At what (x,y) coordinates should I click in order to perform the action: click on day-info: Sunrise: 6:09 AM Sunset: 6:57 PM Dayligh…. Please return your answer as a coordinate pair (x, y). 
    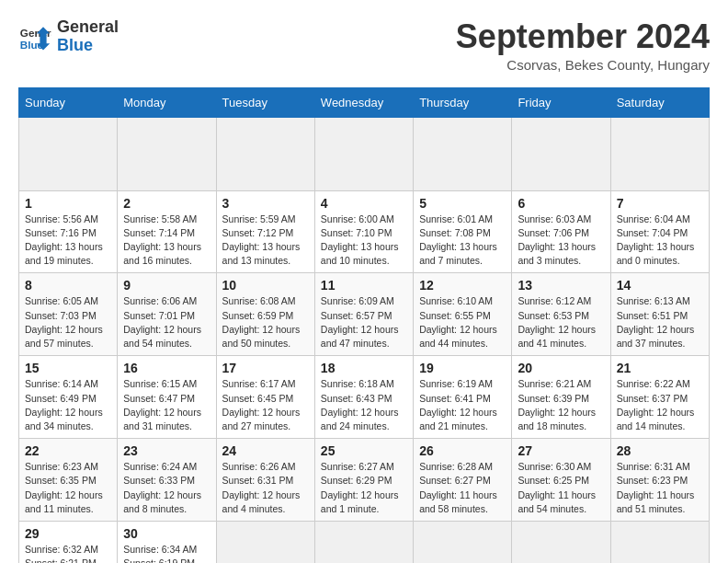
    Looking at the image, I should click on (364, 322).